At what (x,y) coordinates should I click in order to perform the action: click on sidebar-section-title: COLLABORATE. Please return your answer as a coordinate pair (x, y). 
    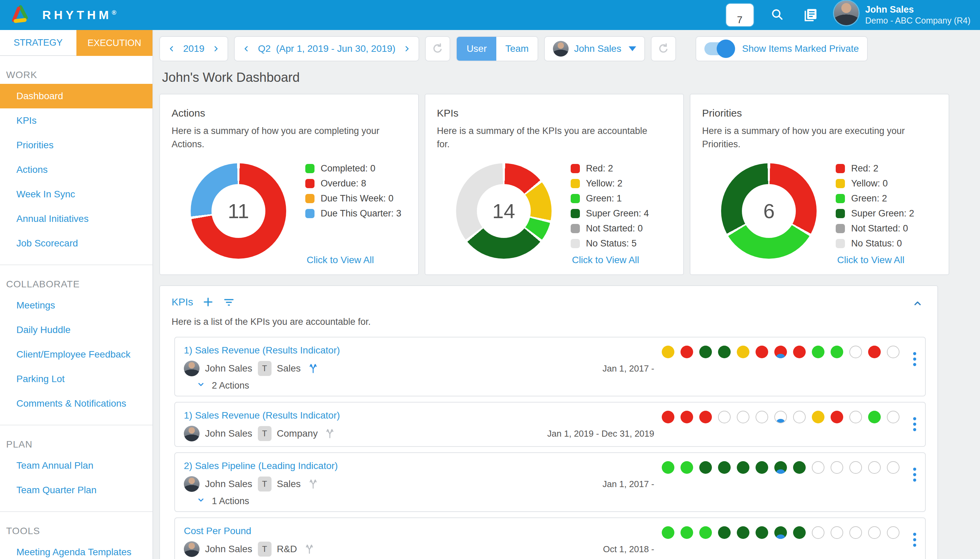
    Looking at the image, I should click on (76, 282).